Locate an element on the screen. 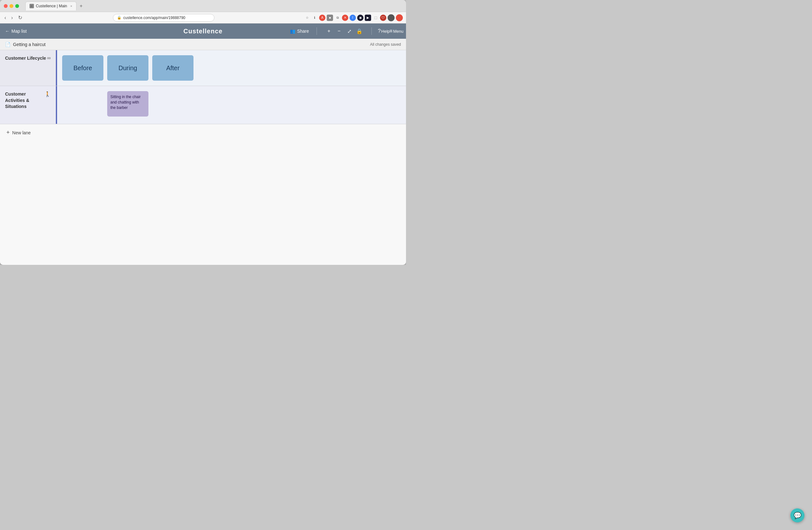 This screenshot has width=812, height=530. back-button: ‹ is located at coordinates (5, 18).